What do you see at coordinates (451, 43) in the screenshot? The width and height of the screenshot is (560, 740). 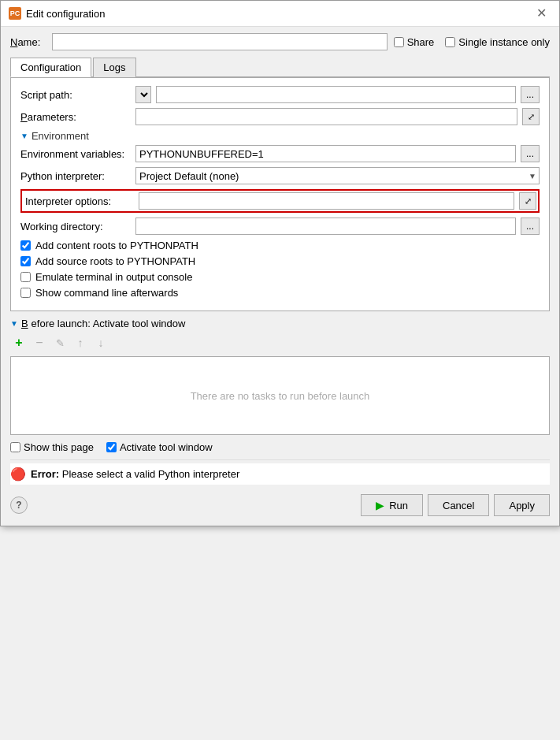 I see `single-instance-checkbox` at bounding box center [451, 43].